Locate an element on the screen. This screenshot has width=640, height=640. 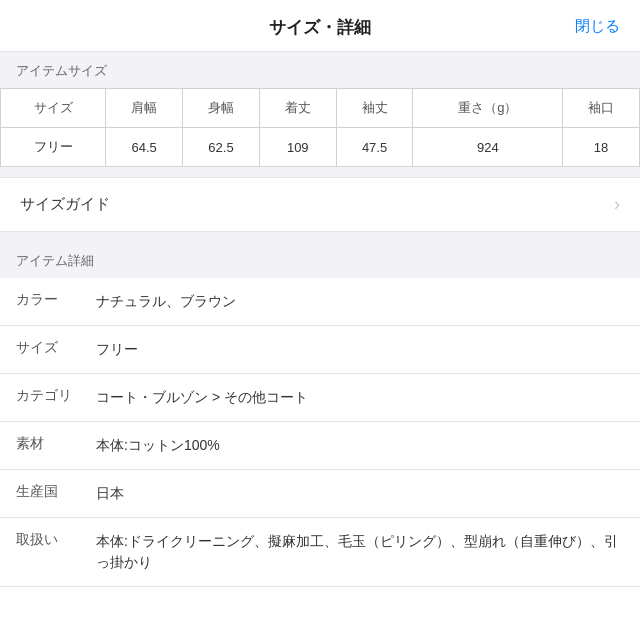
detail-label: カラー is located at coordinates (56, 300).